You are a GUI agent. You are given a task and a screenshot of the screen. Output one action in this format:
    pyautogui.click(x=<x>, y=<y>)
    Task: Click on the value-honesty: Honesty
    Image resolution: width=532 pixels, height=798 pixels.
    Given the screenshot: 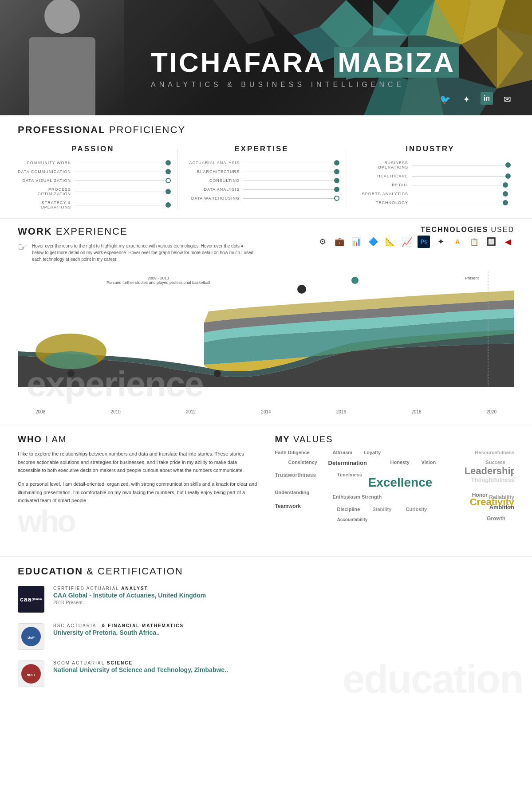 What is the action you would take?
    pyautogui.click(x=400, y=462)
    